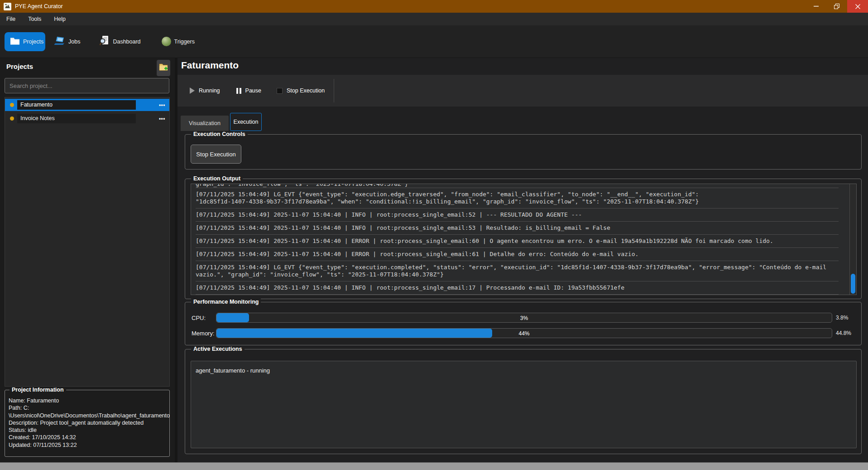  I want to click on folder-plus-icon, so click(164, 68).